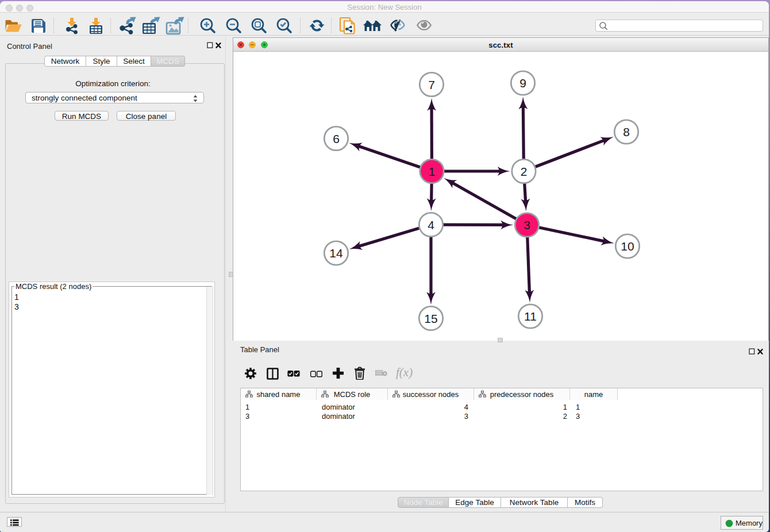 This screenshot has height=532, width=770. Describe the element at coordinates (524, 171) in the screenshot. I see `svg-text: 2` at that location.